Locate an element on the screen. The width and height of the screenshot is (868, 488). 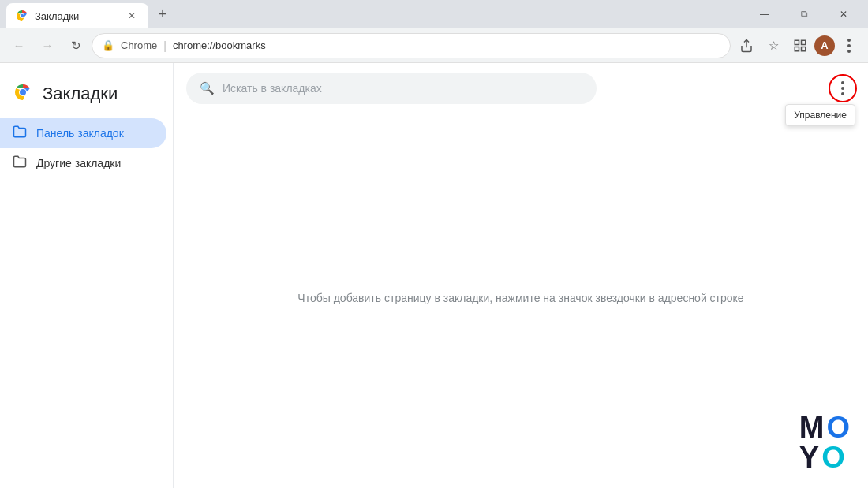
page-title: Закладки is located at coordinates (80, 94).